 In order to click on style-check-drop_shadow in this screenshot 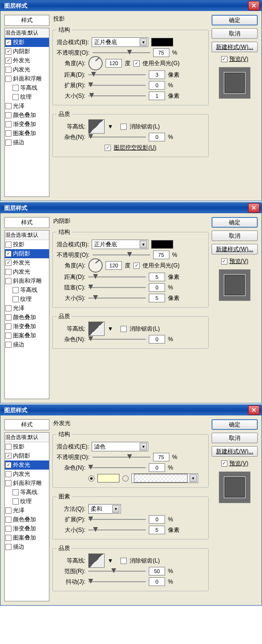, I will do `click(9, 42)`.